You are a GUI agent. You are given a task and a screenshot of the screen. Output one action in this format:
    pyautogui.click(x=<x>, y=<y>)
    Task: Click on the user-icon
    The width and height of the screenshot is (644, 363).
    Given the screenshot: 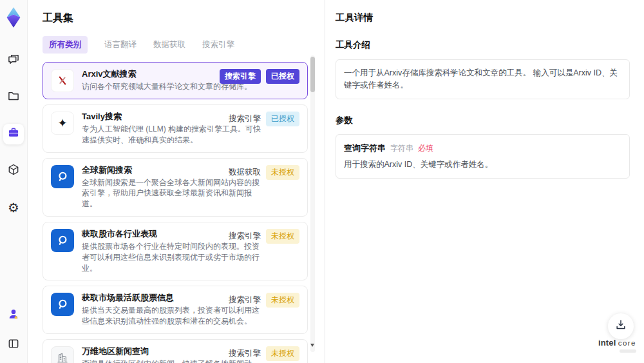 What is the action you would take?
    pyautogui.click(x=14, y=315)
    